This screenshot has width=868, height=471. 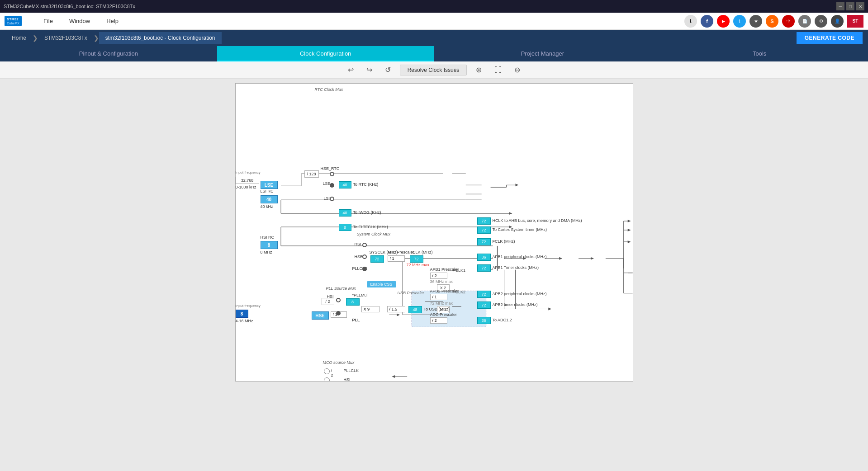 I want to click on mco-radio-pllclk, so click(x=327, y=372).